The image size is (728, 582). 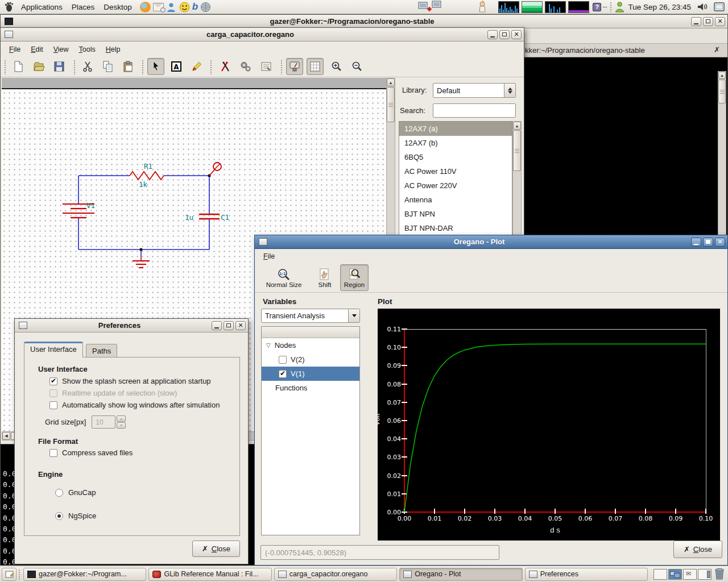 What do you see at coordinates (461, 574) in the screenshot?
I see `taskbar-window-button: Oregano - Plot` at bounding box center [461, 574].